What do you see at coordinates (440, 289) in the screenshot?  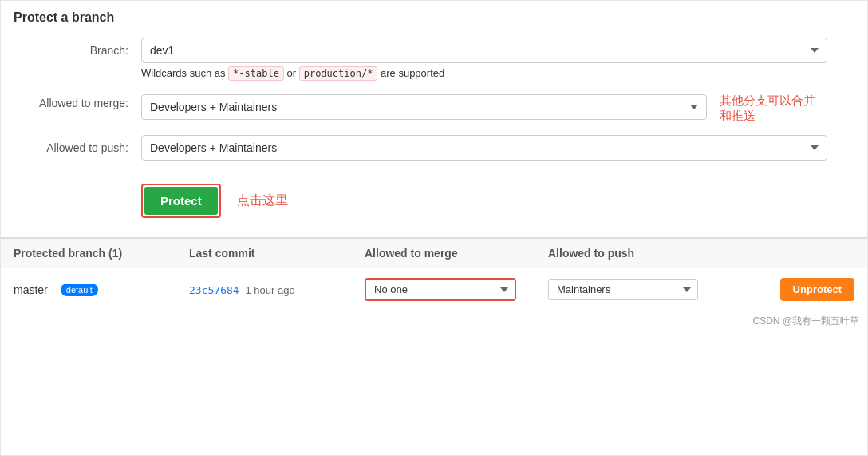 I see `merge-select-wrapper: No one Developers + Maintainers Maintain…` at bounding box center [440, 289].